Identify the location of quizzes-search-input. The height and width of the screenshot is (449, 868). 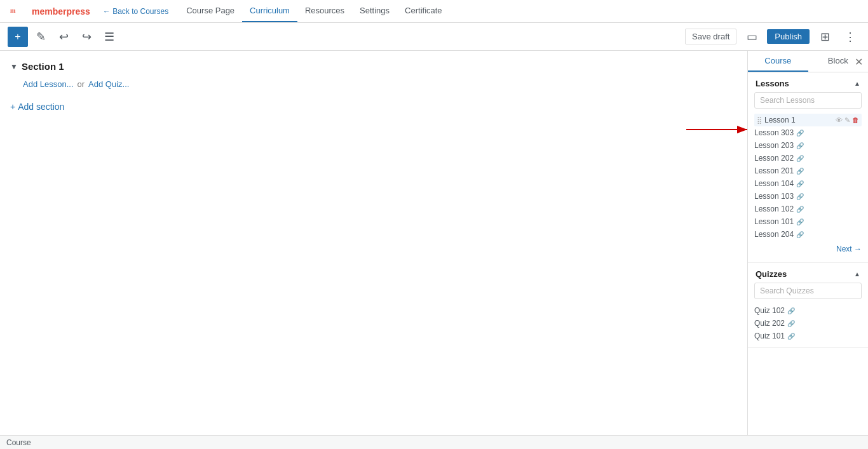
(808, 291).